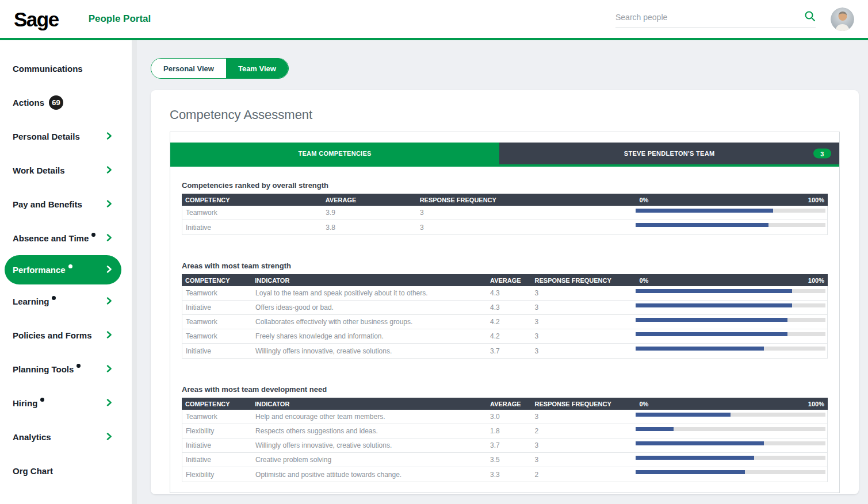  Describe the element at coordinates (508, 460) in the screenshot. I see `table-cell: 3.5` at that location.